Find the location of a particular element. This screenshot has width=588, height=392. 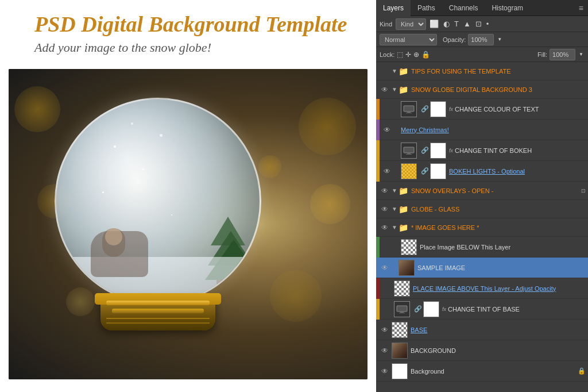

lock-pixel: ⬚ is located at coordinates (400, 55).